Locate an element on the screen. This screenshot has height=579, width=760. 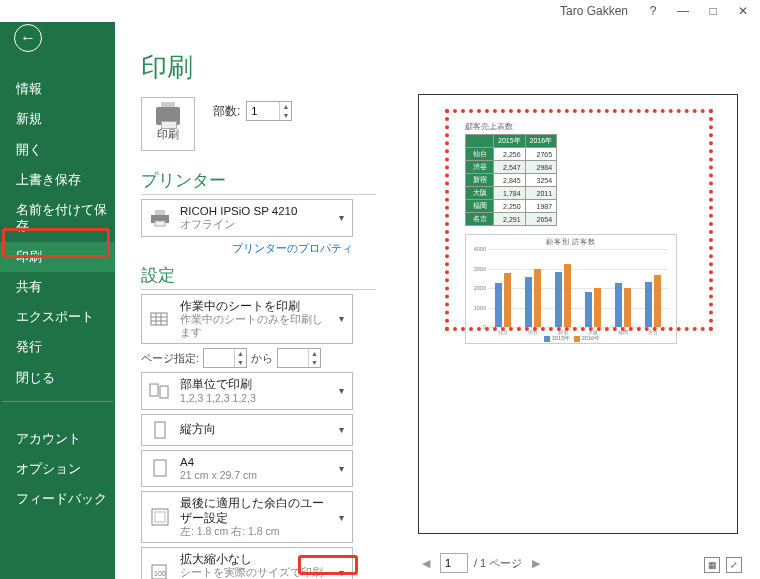
sidebar-item-info: 情報 is located at coordinates (58, 89).